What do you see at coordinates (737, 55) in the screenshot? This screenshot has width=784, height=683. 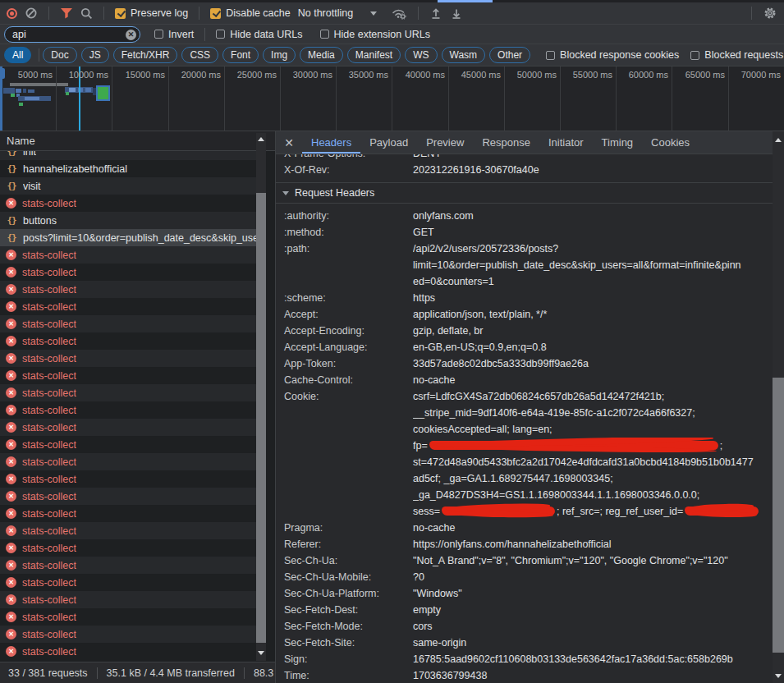 I see `blocked-requests-checkbox: Blocked requests` at bounding box center [737, 55].